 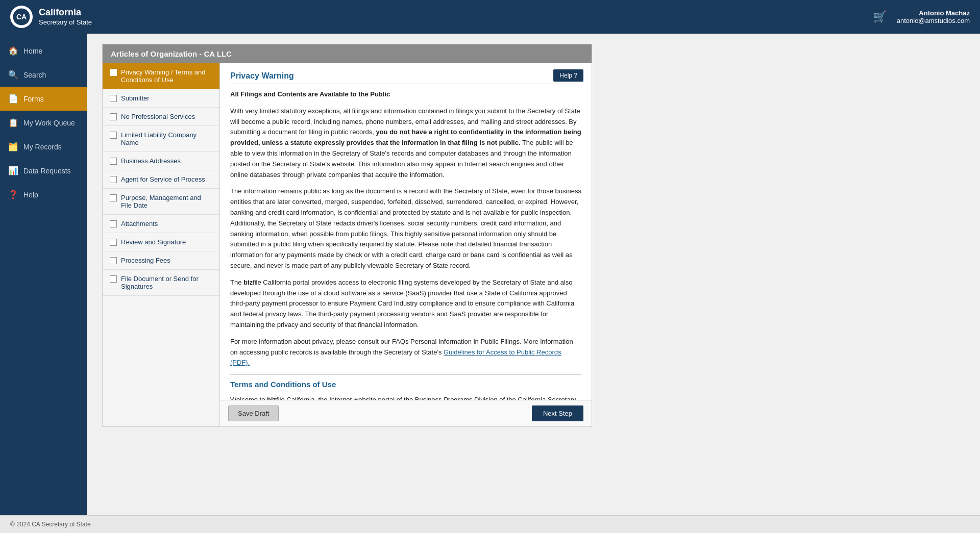 I want to click on step-label-agent-service: Agent for Service of Process, so click(x=163, y=180).